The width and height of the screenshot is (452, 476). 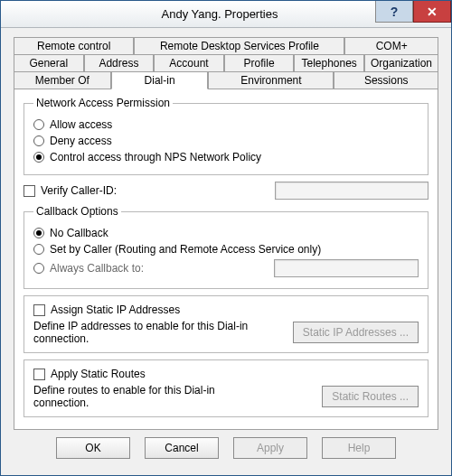 I want to click on cancel-button: Cancel, so click(x=182, y=448).